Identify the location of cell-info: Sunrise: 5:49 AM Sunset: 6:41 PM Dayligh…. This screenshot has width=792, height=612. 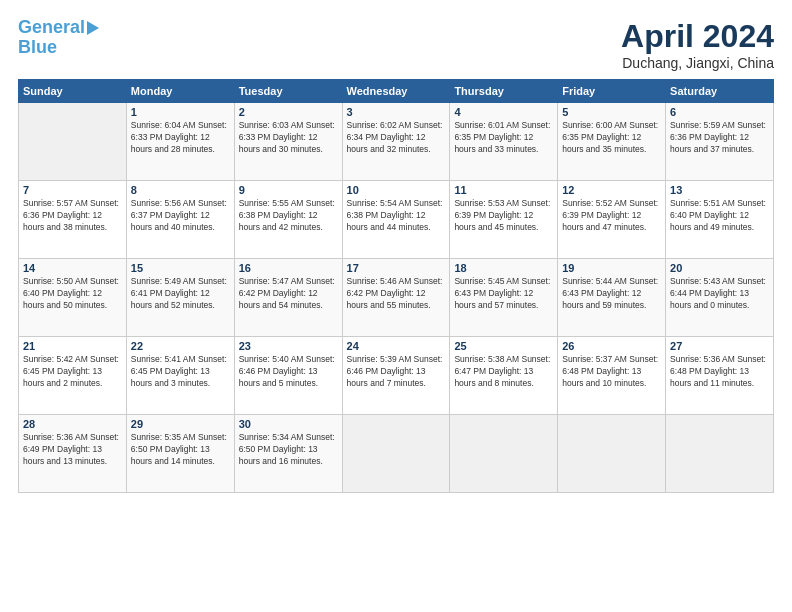
(180, 294).